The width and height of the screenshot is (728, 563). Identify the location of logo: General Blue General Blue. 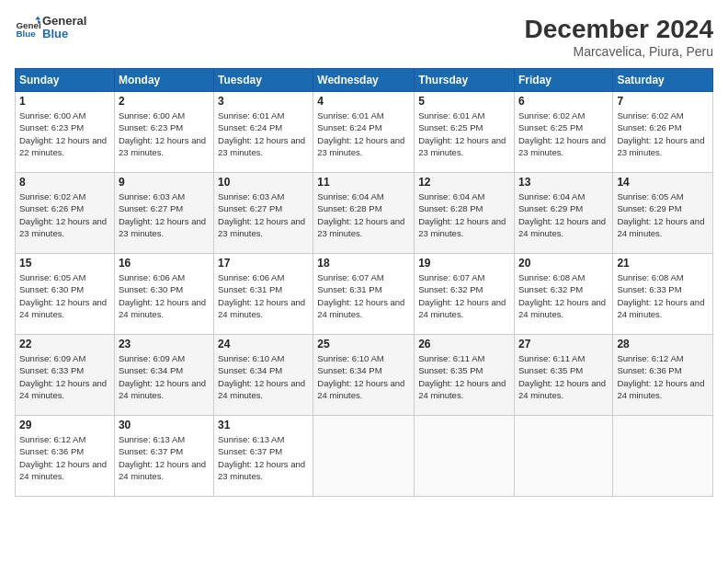
(51, 28).